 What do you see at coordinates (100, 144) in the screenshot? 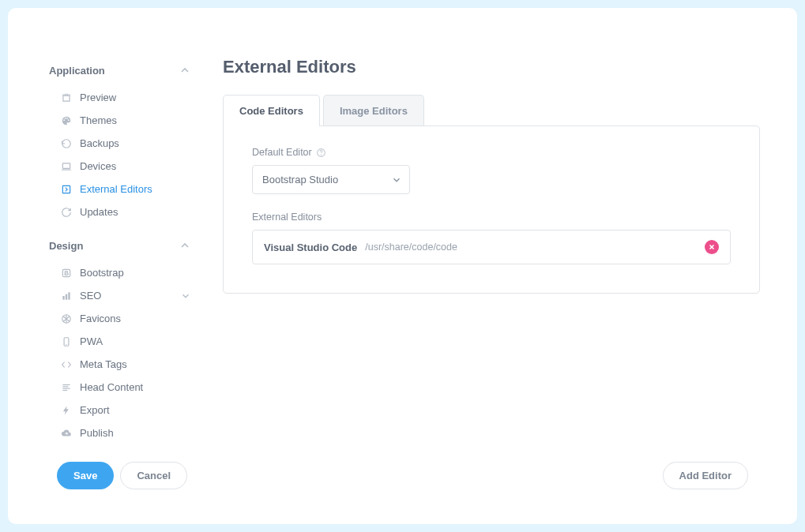
I see `sidebar-item-label: Backups` at bounding box center [100, 144].